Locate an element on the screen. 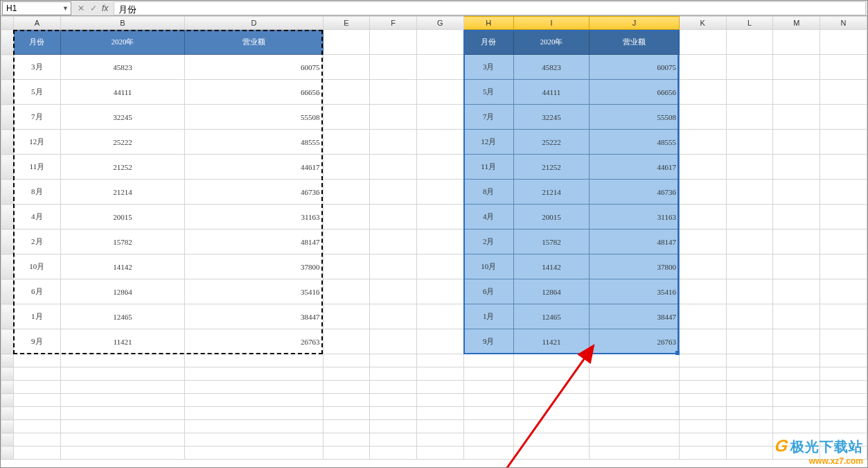  paste-header-revenue: 营业额 is located at coordinates (635, 42).